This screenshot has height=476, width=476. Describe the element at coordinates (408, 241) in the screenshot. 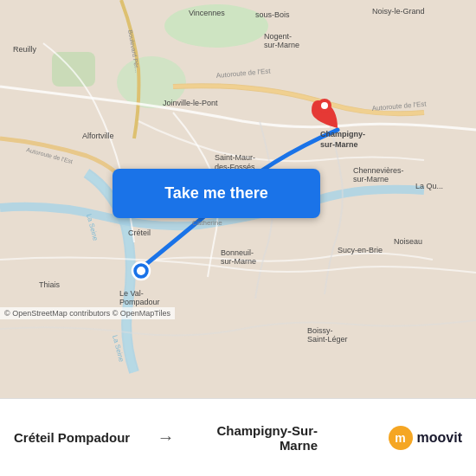

I see `svg-text: Noiseau` at that location.